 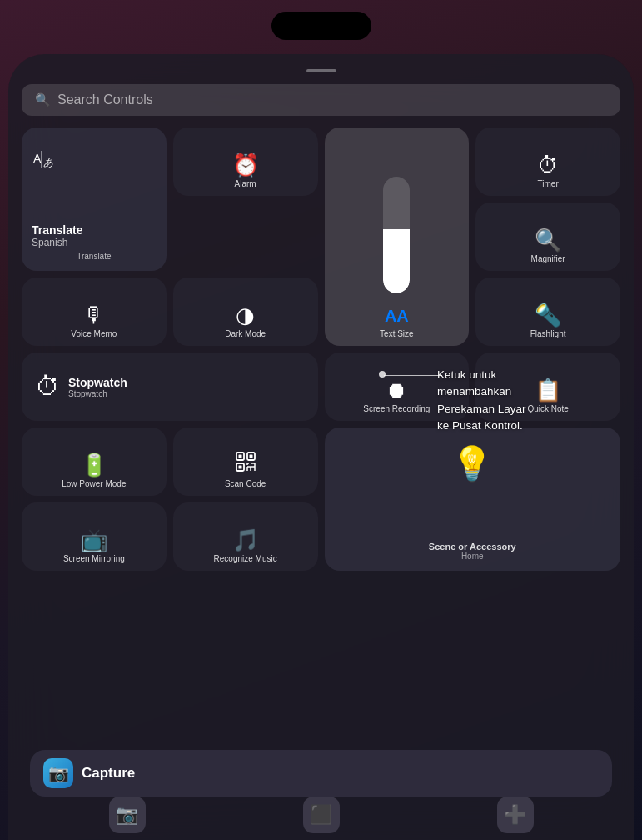 I want to click on scene-main-label: Scene or Accessory, so click(x=473, y=547).